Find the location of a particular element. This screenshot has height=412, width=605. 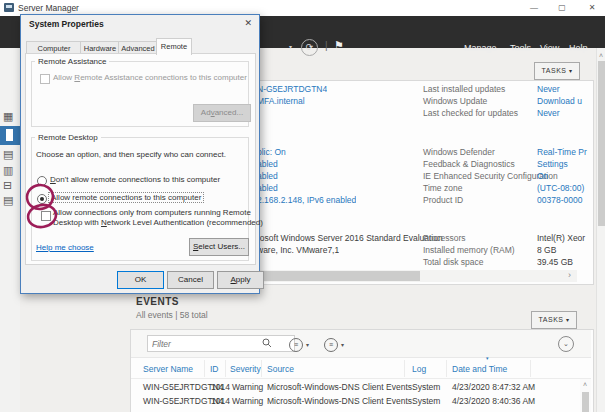

properties-tasks-button: TASKS ▾ is located at coordinates (557, 71).